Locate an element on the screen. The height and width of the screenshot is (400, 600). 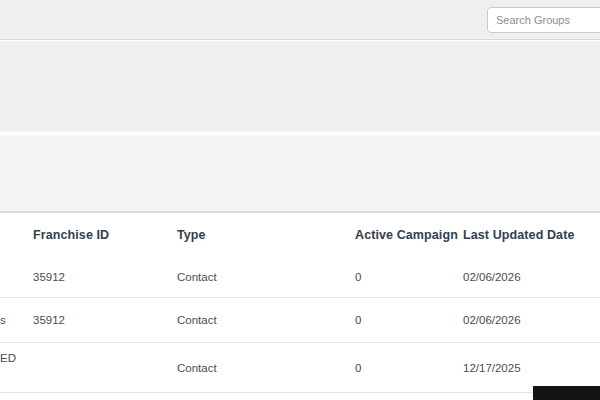
table-header-row: Franchise ID Type Active Campaign Last U… is located at coordinates (300, 234).